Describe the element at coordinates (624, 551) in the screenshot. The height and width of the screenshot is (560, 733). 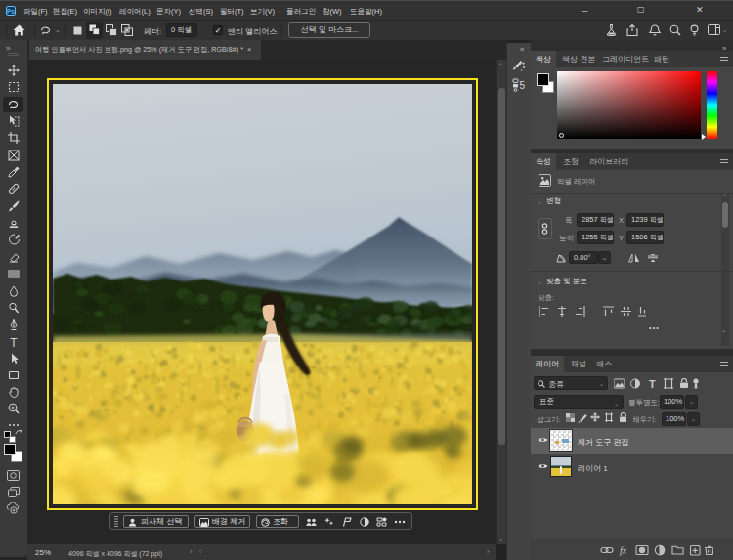
I see `svg-text: fx` at that location.